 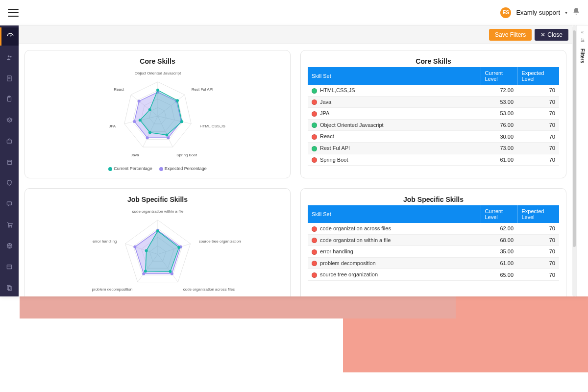 What do you see at coordinates (9, 287) in the screenshot?
I see `sidebar-item-reports` at bounding box center [9, 287].